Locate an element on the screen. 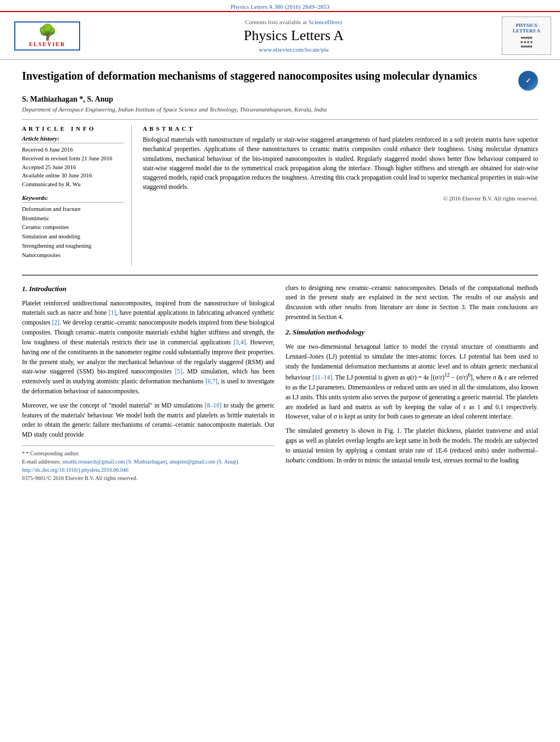  abstract-section: A B S T R A C T Biological materials wit… is located at coordinates (340, 196).